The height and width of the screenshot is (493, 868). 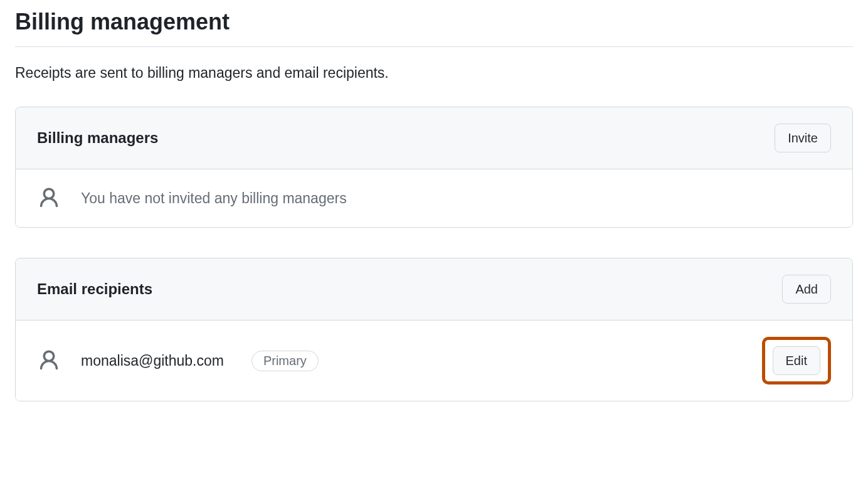 I want to click on email-recipients-header: Email recipients Add, so click(x=434, y=290).